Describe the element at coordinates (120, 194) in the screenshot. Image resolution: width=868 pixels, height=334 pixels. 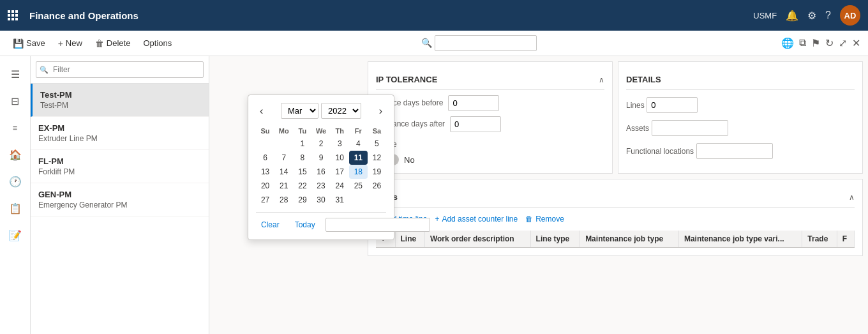
I see `list-item-id-3: GEN-PM` at that location.